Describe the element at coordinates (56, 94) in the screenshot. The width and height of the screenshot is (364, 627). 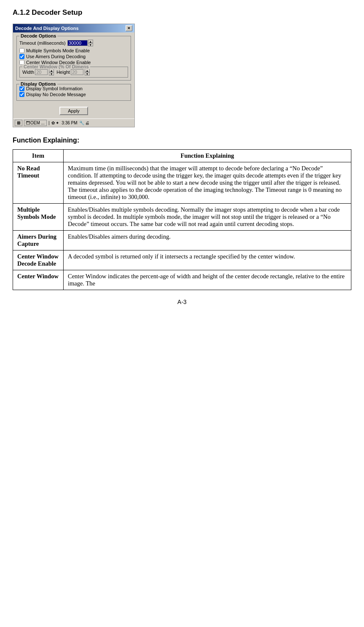
I see `checkbox-no-decode-label: Display No Decode Message` at that location.